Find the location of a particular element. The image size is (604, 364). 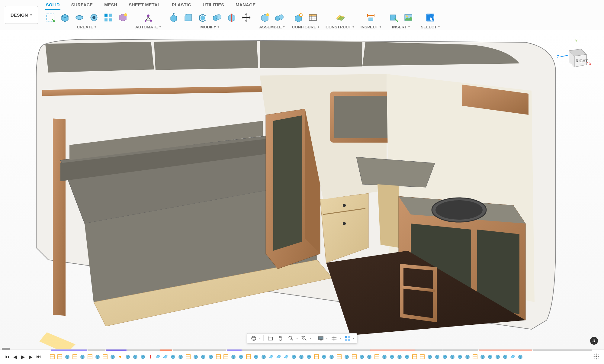

group-configure: CONFIGURE▼ is located at coordinates (306, 27).